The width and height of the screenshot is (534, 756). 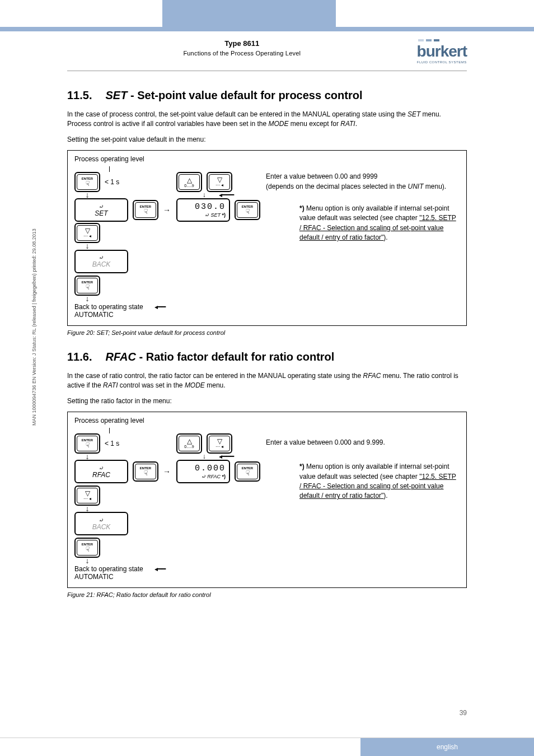 I want to click on heading-116: 11.6. RFAC - Ratio factor default for ra…, so click(x=267, y=357).